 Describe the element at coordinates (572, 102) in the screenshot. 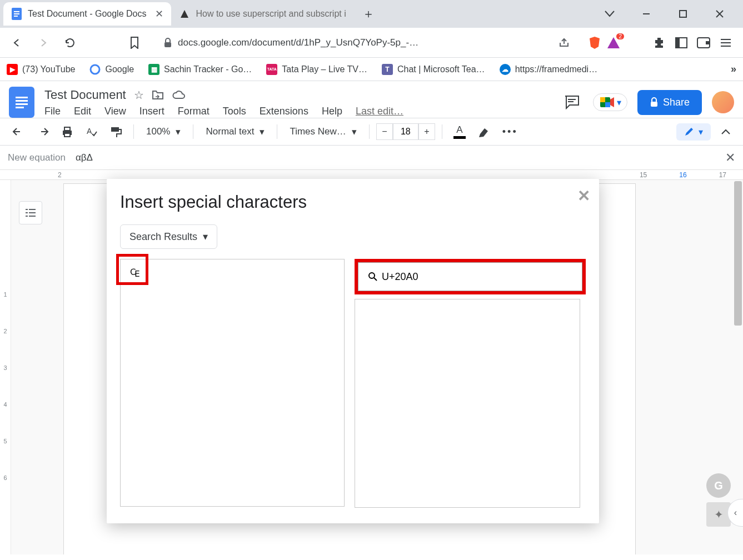

I see `comment-history-icon` at that location.